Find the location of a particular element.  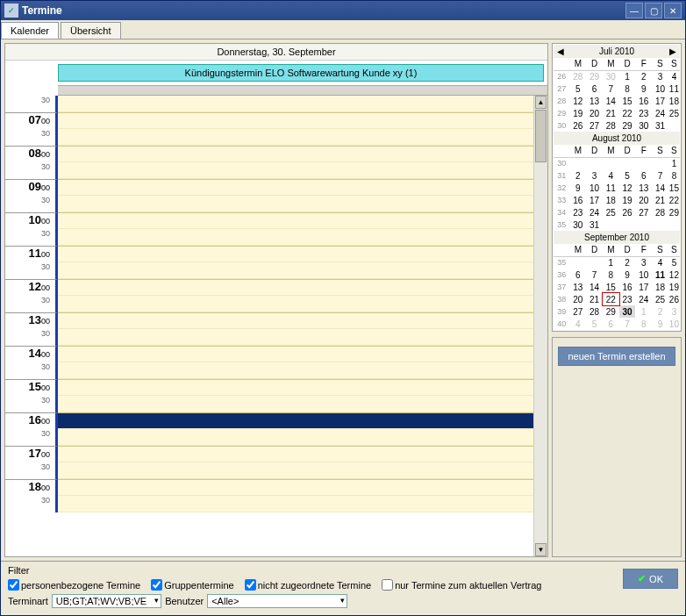

scroll-thumb is located at coordinates (540, 136).